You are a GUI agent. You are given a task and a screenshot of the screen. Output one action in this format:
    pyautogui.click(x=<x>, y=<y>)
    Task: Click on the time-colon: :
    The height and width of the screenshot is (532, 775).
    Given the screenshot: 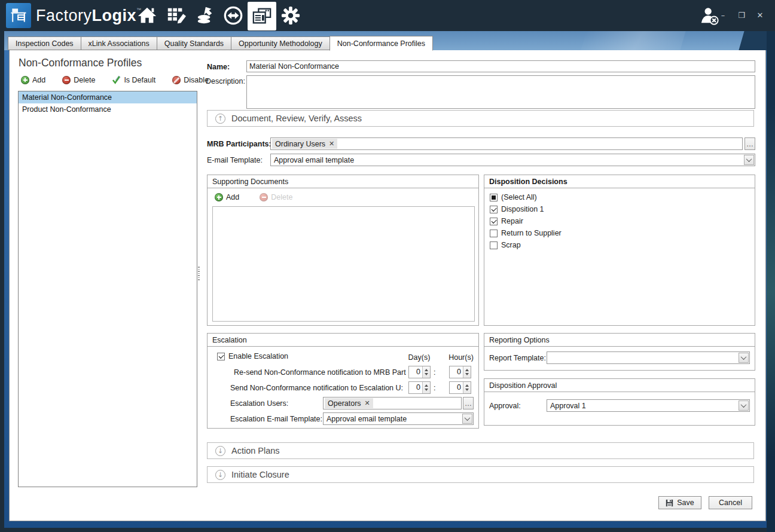 What is the action you would take?
    pyautogui.click(x=434, y=388)
    